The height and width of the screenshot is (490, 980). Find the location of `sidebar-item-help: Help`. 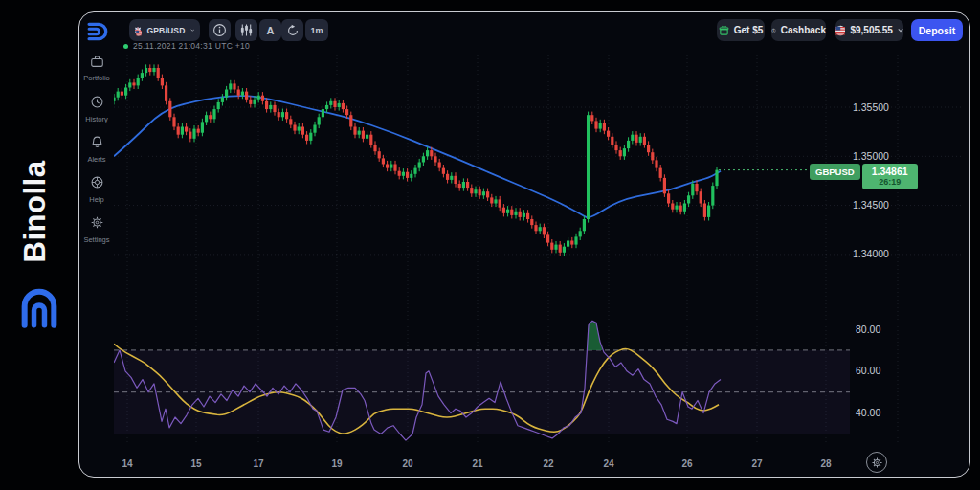

sidebar-item-help: Help is located at coordinates (97, 189).